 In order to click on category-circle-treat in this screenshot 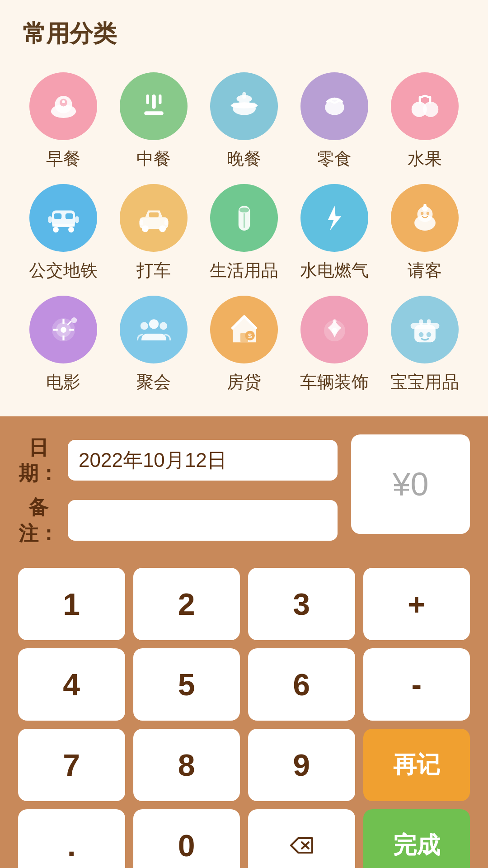, I will do `click(425, 218)`.